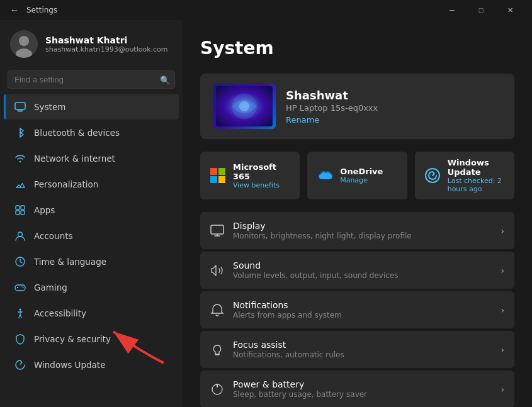 Image resolution: width=532 pixels, height=407 pixels. What do you see at coordinates (332, 107) in the screenshot?
I see `device-info: Shashwat HP Laptop 15s-eq0xxx Rename` at bounding box center [332, 107].